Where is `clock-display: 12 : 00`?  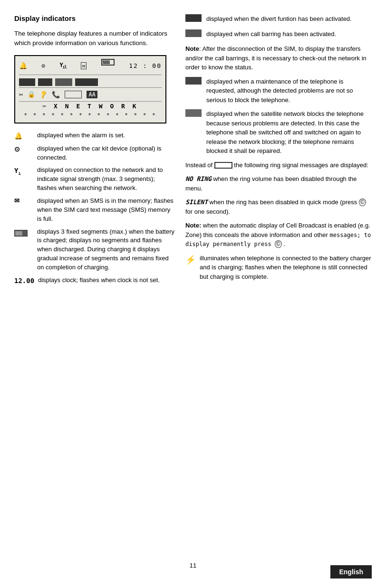 clock-display: 12 : 00 is located at coordinates (145, 66).